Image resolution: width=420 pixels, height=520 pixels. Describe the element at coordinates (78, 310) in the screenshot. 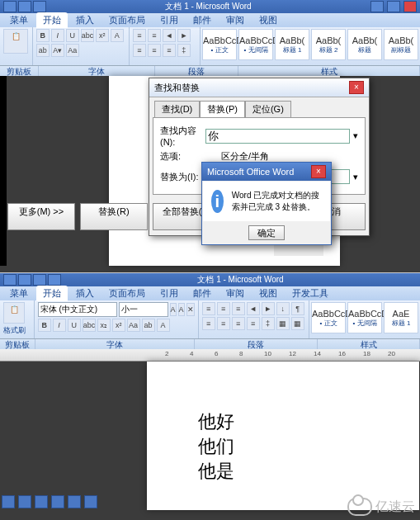

I see `font-name-select` at that location.